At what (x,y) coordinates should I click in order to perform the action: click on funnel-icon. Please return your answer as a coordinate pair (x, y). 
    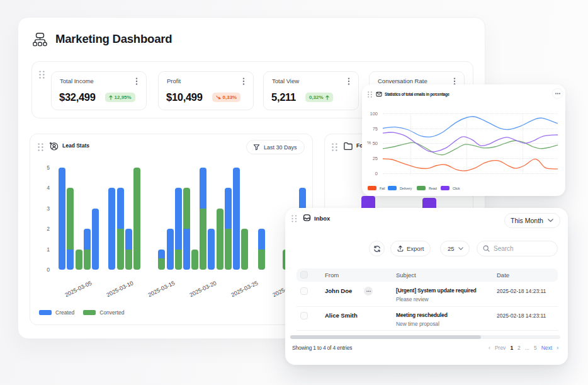
    Looking at the image, I should click on (257, 147).